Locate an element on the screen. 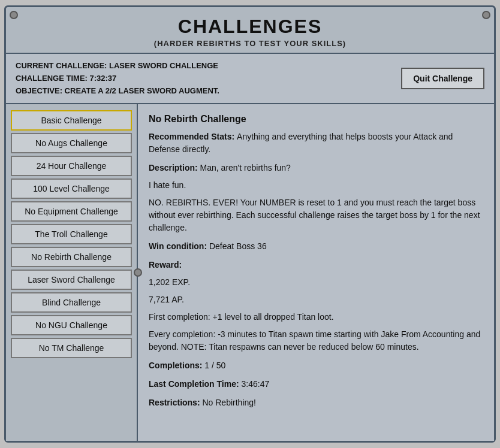  current-challenge-name: CURRENT CHALLENGE: LASER SWORD CHALLENGE is located at coordinates (118, 66).